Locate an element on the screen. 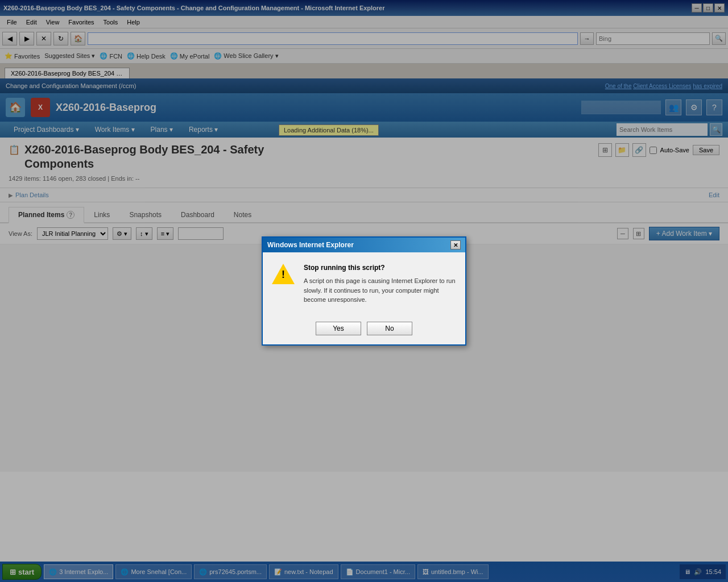 The height and width of the screenshot is (582, 728). dialog-box: Windows Internet Explorer ✕ ! Stop runni… is located at coordinates (364, 291).